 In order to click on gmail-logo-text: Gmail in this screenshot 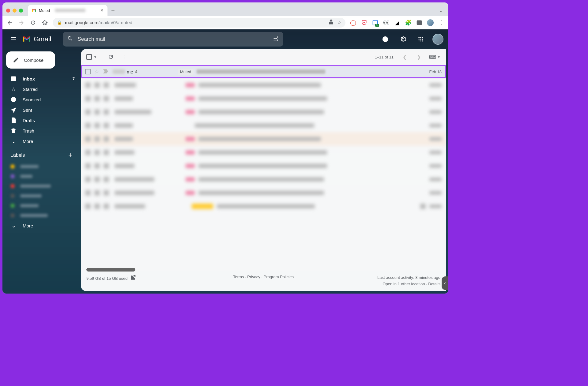, I will do `click(42, 39)`.